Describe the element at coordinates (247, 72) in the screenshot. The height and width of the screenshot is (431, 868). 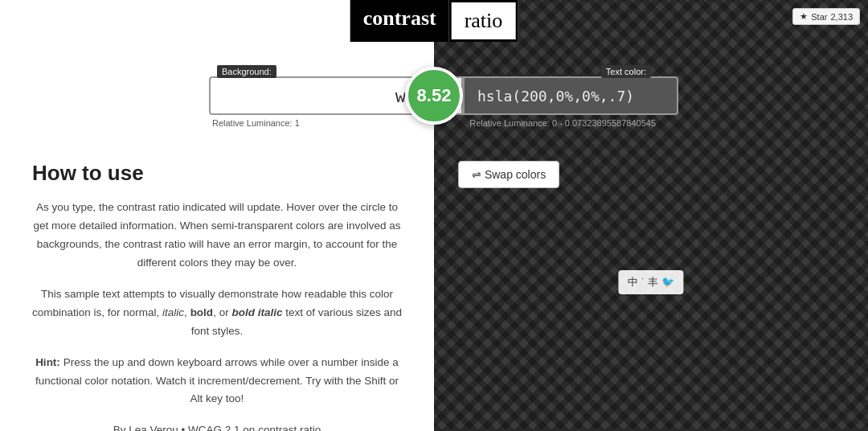
I see `background-label: Background:` at that location.